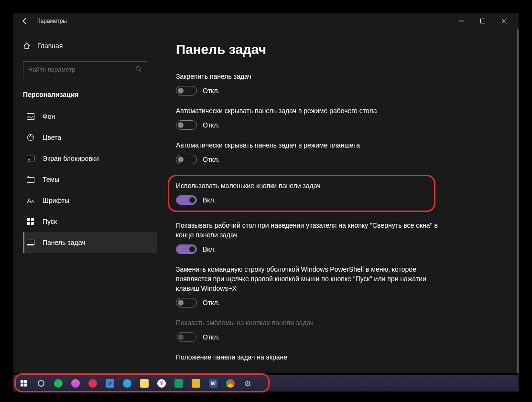 This screenshot has height=402, width=532. I want to click on highlight-annotation: Использовать маленькие кнопки панели зад…, so click(302, 193).